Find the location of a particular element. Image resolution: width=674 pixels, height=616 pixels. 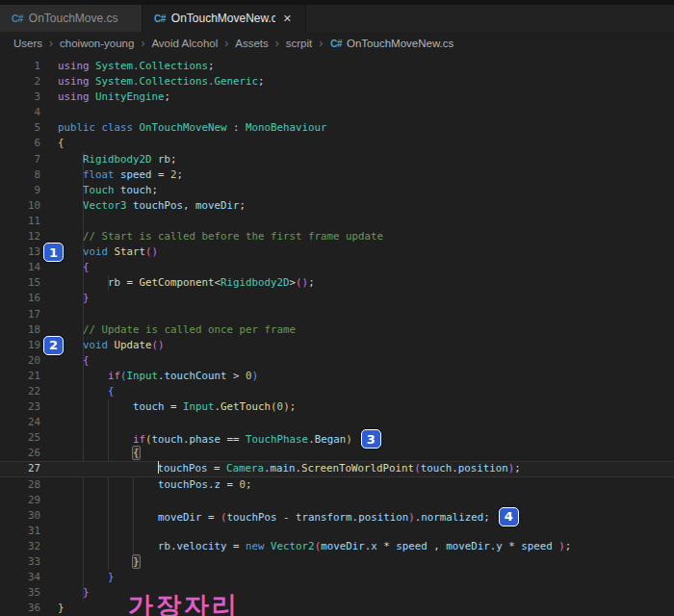

close-tab-icon: ✕ is located at coordinates (287, 19).